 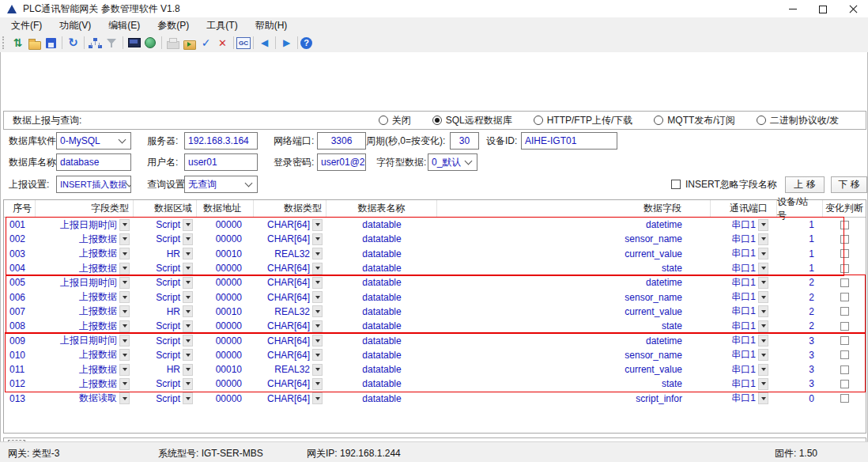 What do you see at coordinates (221, 25) in the screenshot?
I see `menu-item-5: 工具(T)` at bounding box center [221, 25].